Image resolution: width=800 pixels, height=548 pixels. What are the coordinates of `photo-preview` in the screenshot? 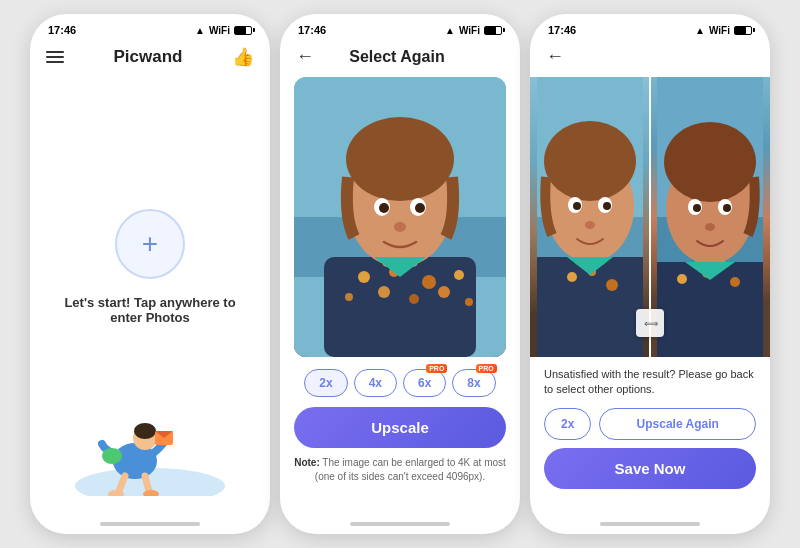 It's located at (400, 217).